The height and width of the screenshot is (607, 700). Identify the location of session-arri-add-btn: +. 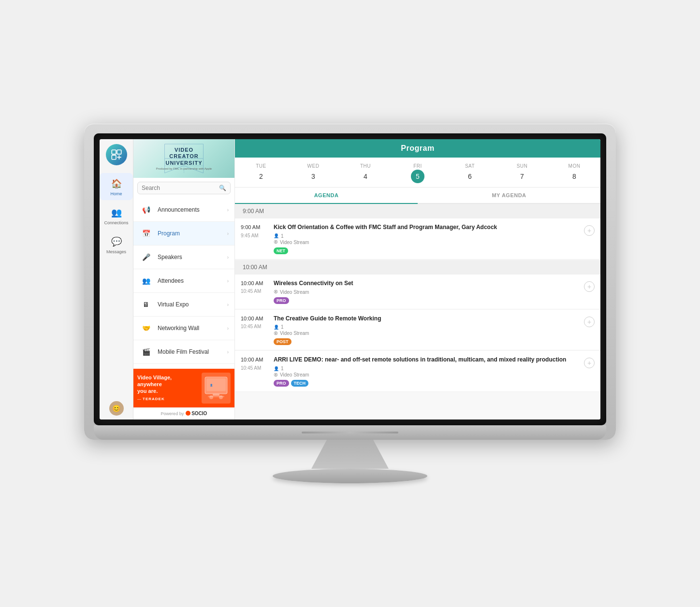
(589, 363).